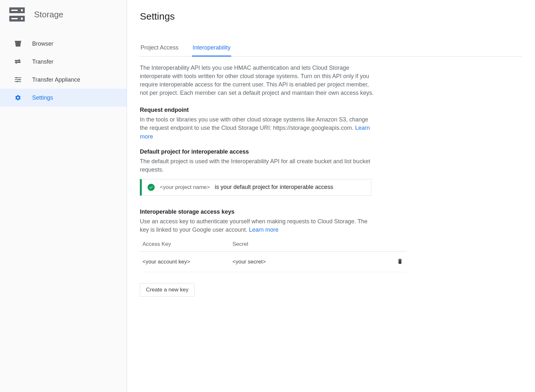 This screenshot has width=535, height=392. Describe the element at coordinates (331, 212) in the screenshot. I see `keys-heading: Interoperable storage access keys` at that location.